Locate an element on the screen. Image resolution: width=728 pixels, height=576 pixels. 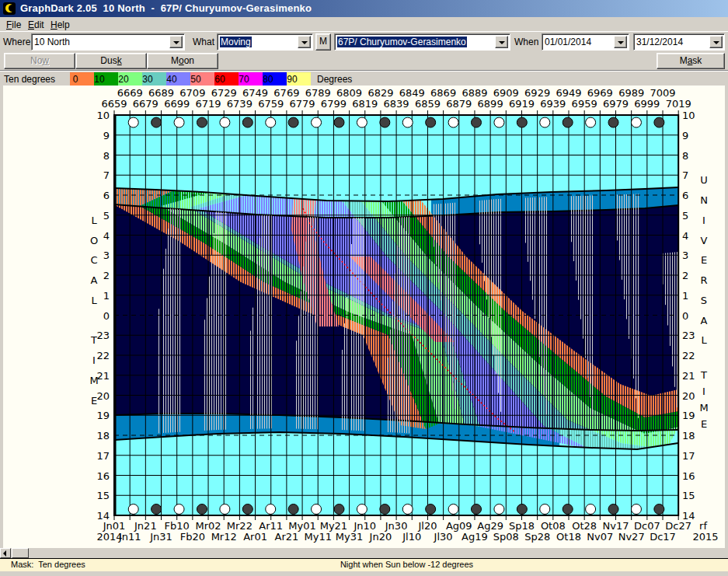
top-axis-label: 6989 is located at coordinates (631, 93).